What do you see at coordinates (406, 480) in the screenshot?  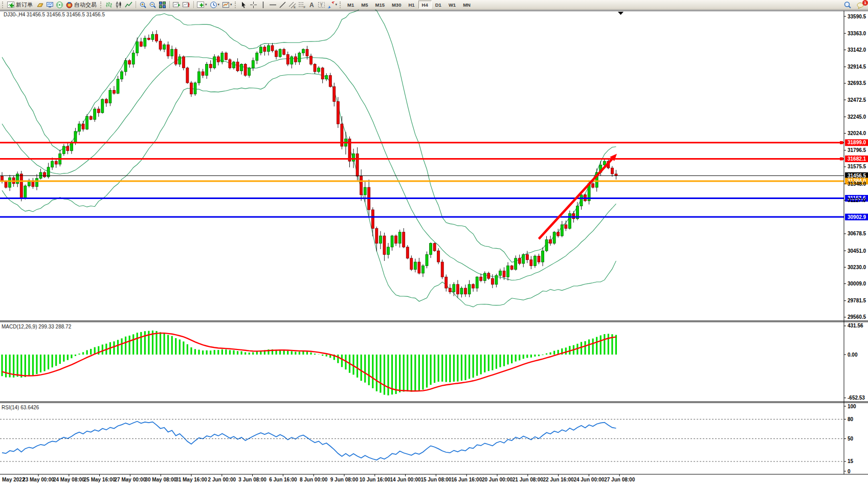 I see `date-label: 14 Jun 00:00` at bounding box center [406, 480].